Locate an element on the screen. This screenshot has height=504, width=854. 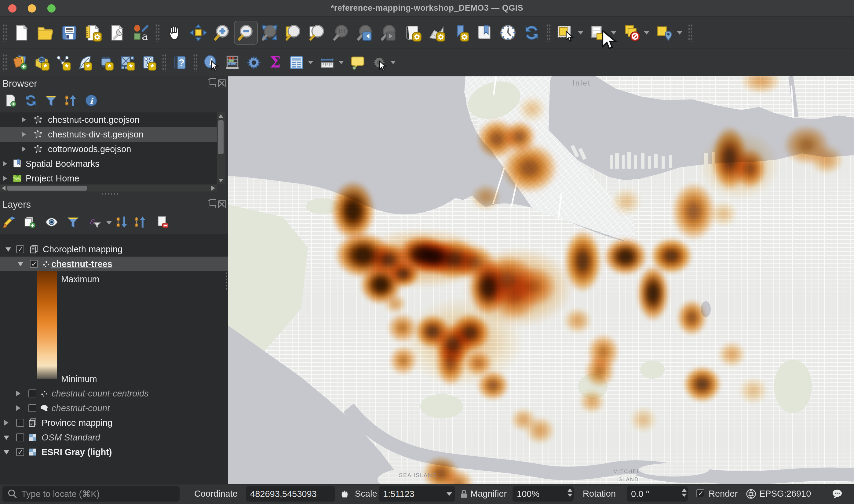
style-manager-button: a is located at coordinates (141, 33).